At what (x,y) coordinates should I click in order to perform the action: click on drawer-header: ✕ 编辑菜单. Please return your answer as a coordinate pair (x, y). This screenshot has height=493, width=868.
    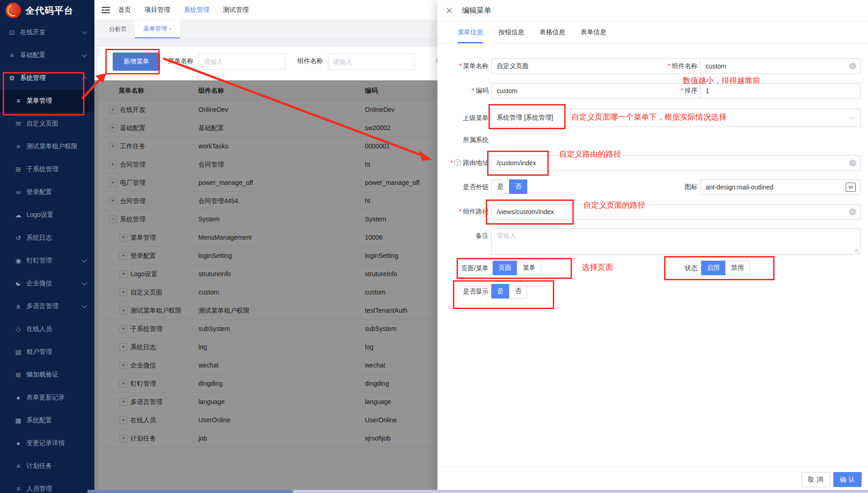
    Looking at the image, I should click on (653, 11).